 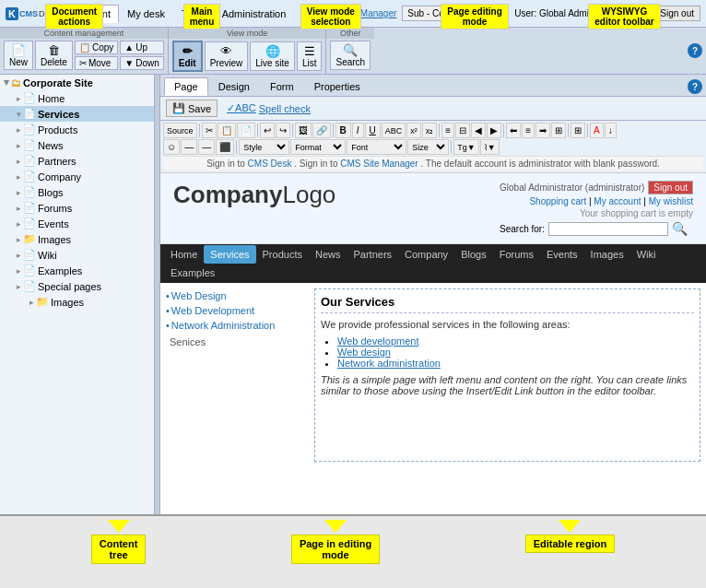 What do you see at coordinates (328, 254) in the screenshot?
I see `nav-news: News` at bounding box center [328, 254].